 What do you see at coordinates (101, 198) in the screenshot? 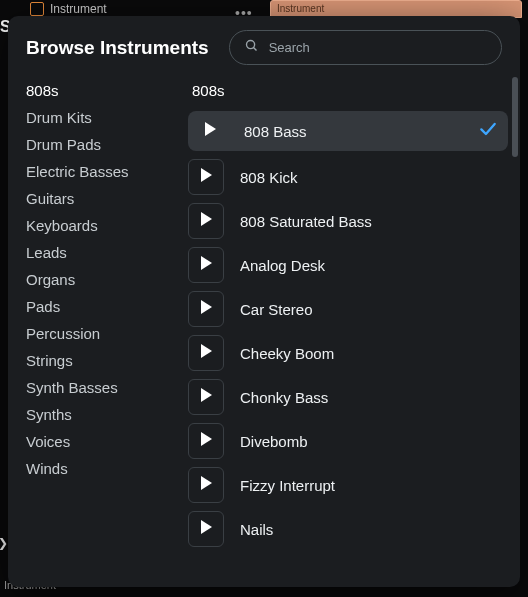
I see `category-item: Guitars` at bounding box center [101, 198].